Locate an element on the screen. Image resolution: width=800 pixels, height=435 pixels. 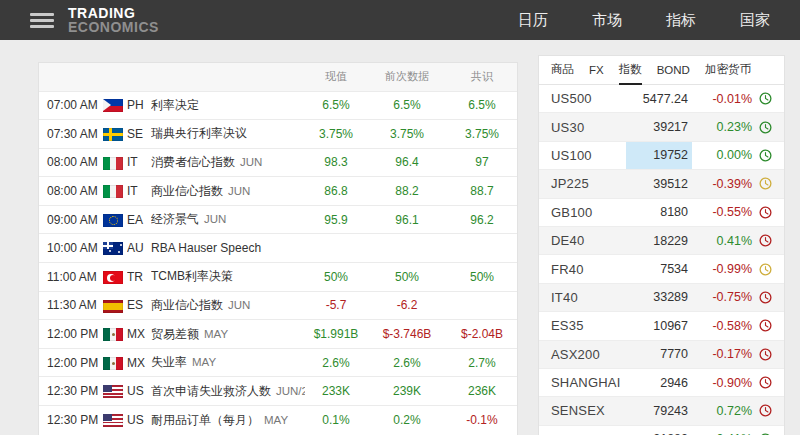
calendar-event-row: 12:30 PM US 首次申请失业救济人数JUN/22 233K 239K 2… is located at coordinates (278, 392).